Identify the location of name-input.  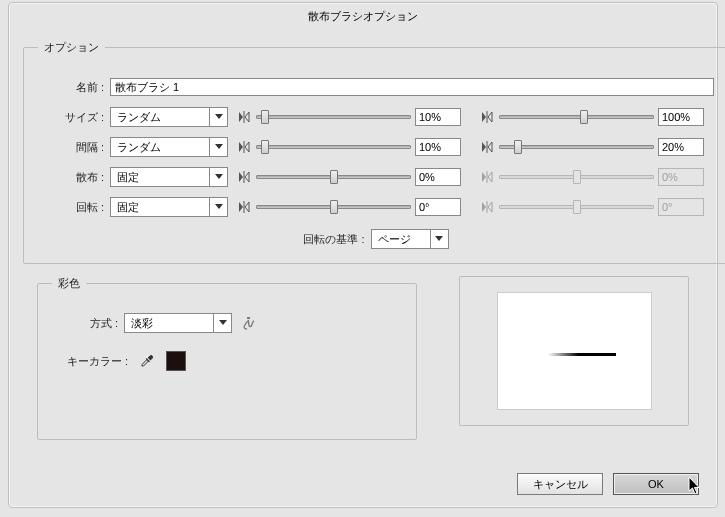
(412, 87).